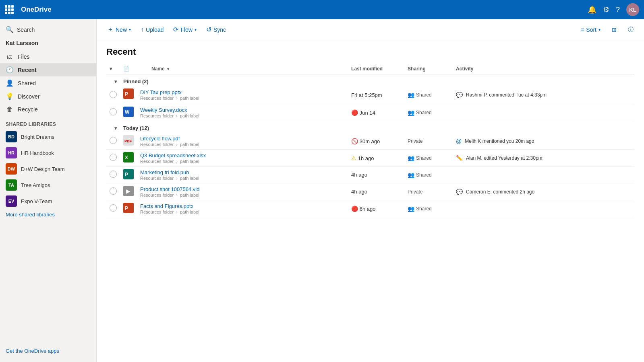 This screenshot has width=644, height=362. What do you see at coordinates (242, 192) in the screenshot?
I see `file-name-cell: Product shot 1007564.vid Resources folde…` at bounding box center [242, 192].